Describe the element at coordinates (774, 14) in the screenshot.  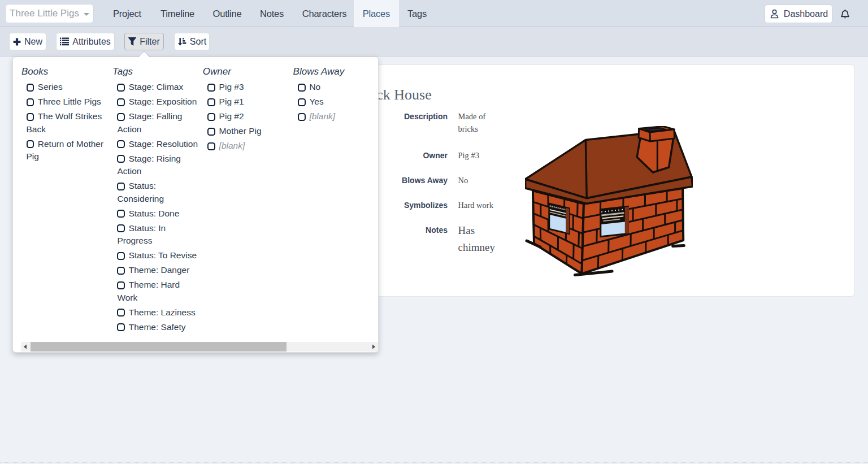
I see `user-icon` at that location.